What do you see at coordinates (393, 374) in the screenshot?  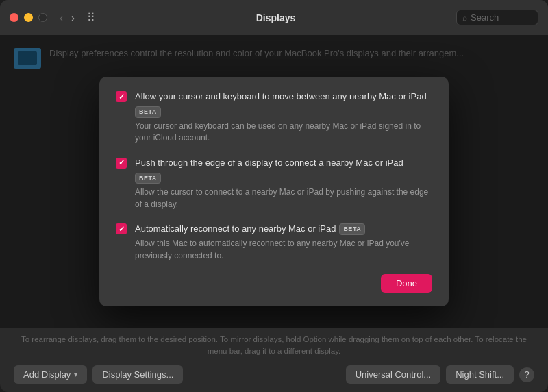 I see `universal-control-button: Universal Control...` at bounding box center [393, 374].